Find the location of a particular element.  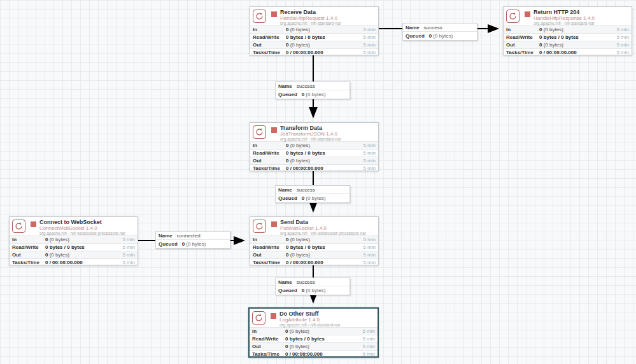

processor-name: Receive Data is located at coordinates (311, 12).